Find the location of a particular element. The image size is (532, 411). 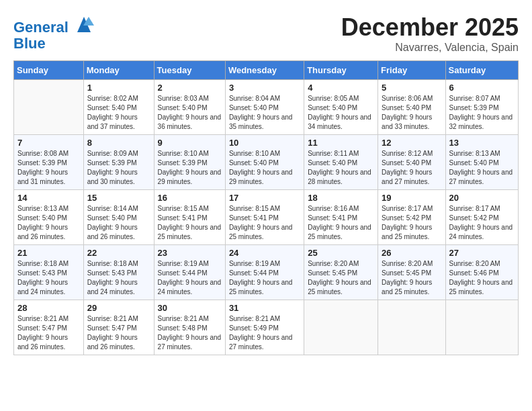

day-number: 24 is located at coordinates (265, 253).